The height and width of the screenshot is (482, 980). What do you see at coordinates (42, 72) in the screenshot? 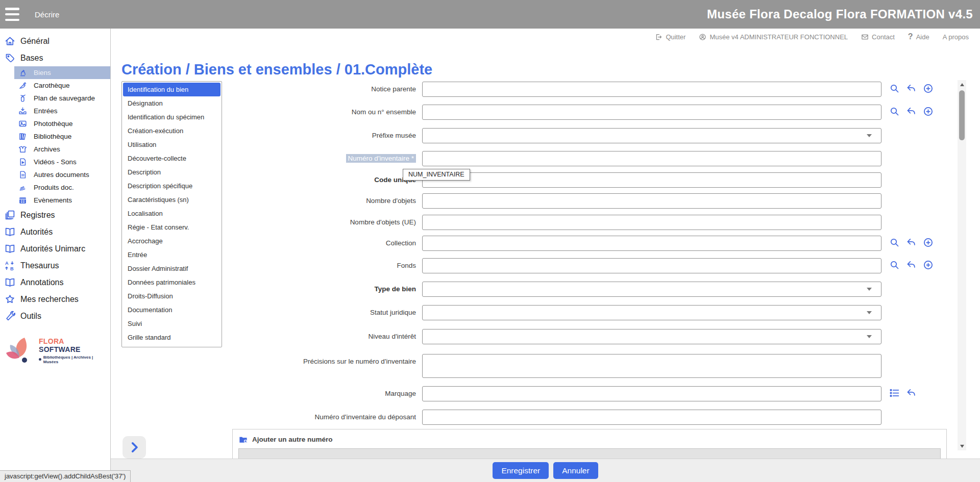
I see `sidebar-item-label: Biens` at bounding box center [42, 72].